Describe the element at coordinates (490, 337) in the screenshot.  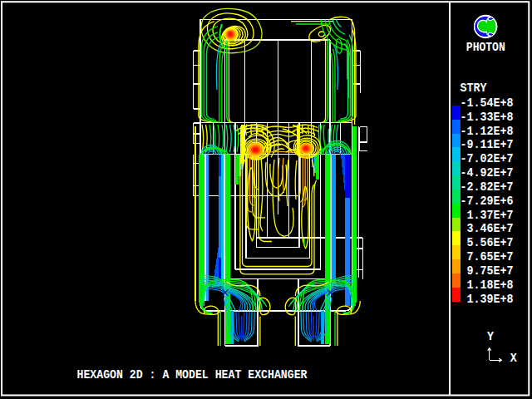
I see `svg-text: Y` at that location.